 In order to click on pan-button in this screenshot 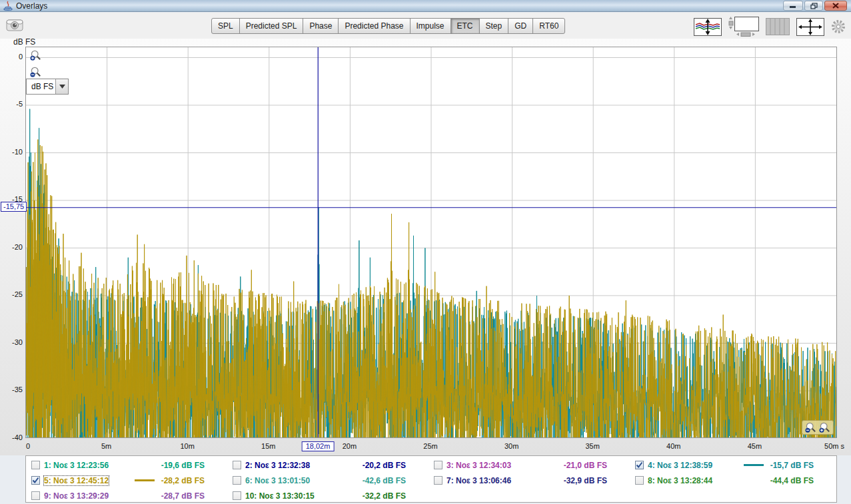, I will do `click(810, 27)`.